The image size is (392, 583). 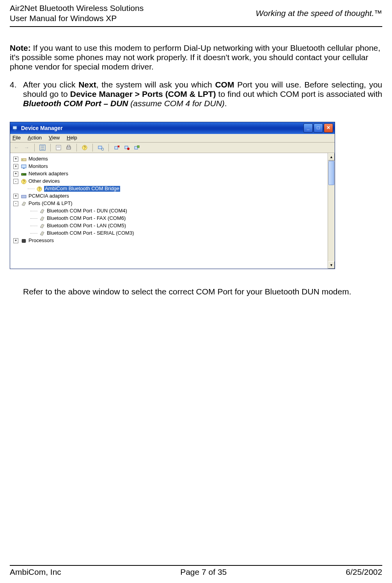 I want to click on header-tagline: Working at the speed of thought.™, so click(x=319, y=13).